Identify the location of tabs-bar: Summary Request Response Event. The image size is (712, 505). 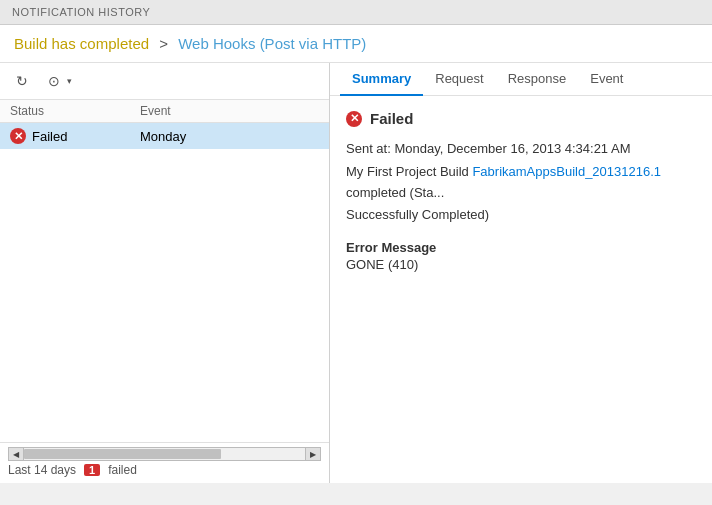
(521, 80).